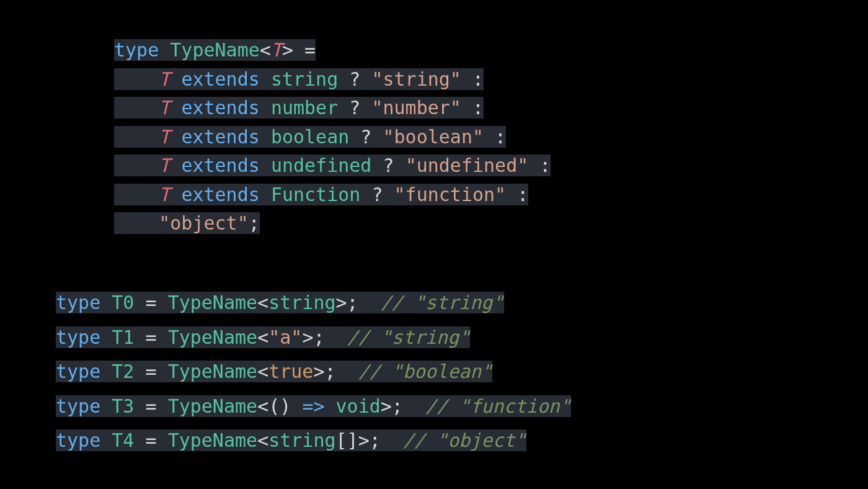 The width and height of the screenshot is (868, 489). Describe the element at coordinates (123, 338) in the screenshot. I see `code-token: T1` at that location.